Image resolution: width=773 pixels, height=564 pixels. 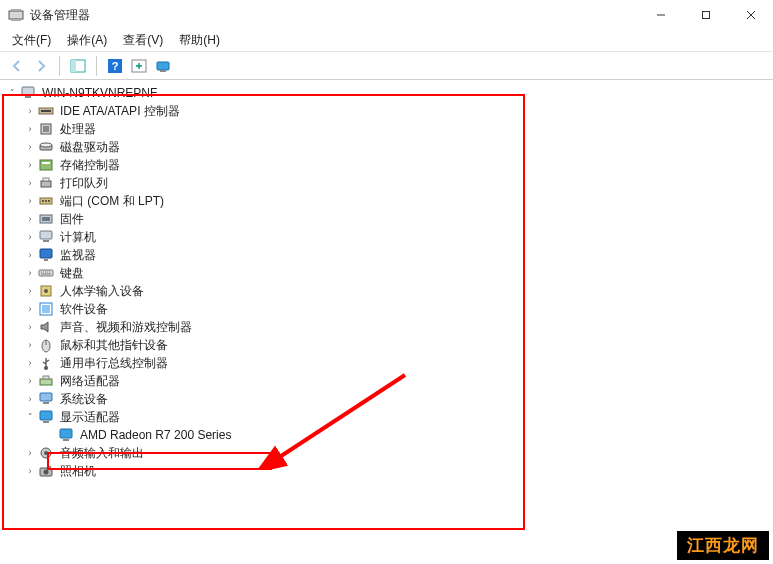 I want to click on printer-icon, so click(x=46, y=183).